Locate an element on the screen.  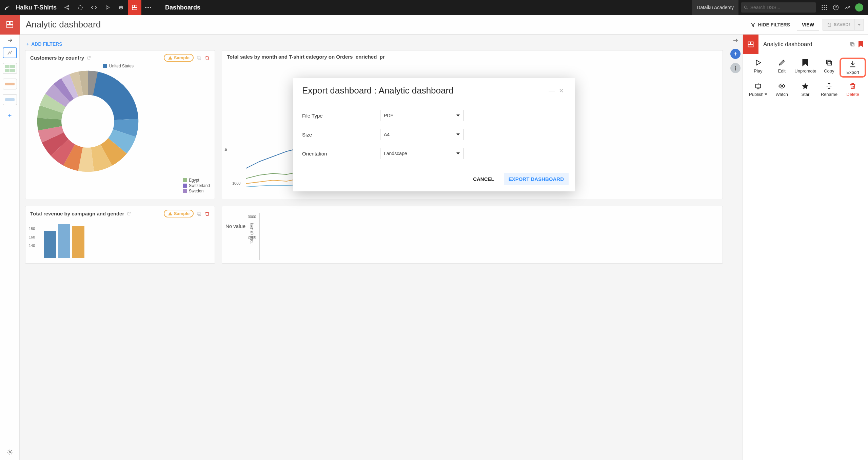
file-type-label: File Type is located at coordinates (341, 116).